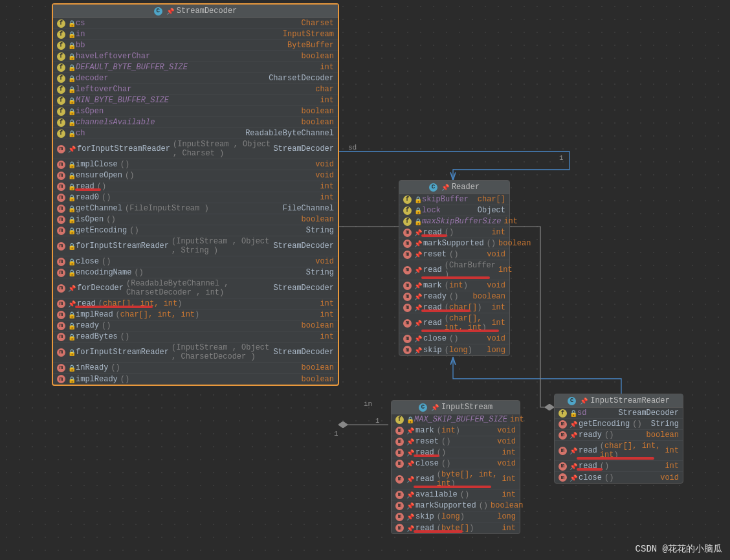  I want to click on member-row: f🔒lockObject, so click(454, 211).